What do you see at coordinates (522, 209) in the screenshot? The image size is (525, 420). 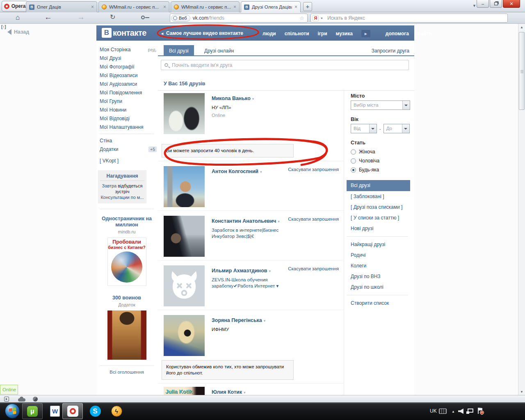 I see `vertical-scrollbar: ▲ ▼` at bounding box center [522, 209].